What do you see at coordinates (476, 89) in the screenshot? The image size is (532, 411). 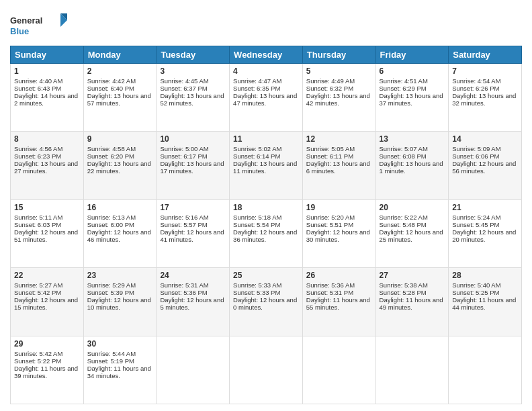 I see `sunset-text: Sunset: 6:26 PM` at bounding box center [476, 89].